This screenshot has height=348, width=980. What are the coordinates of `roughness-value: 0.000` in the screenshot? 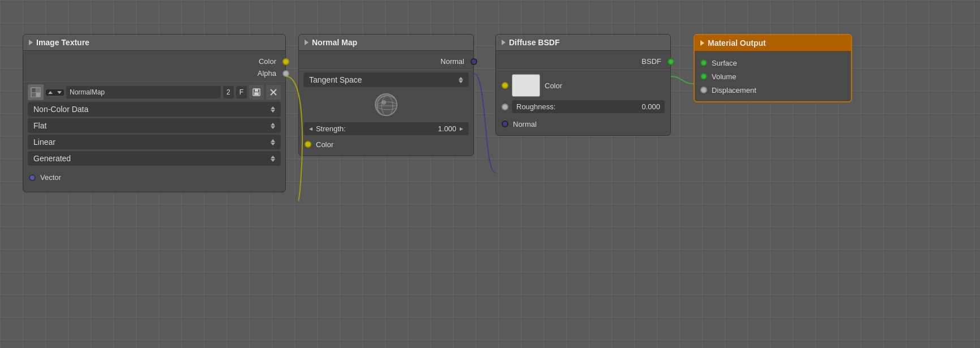 It's located at (651, 106).